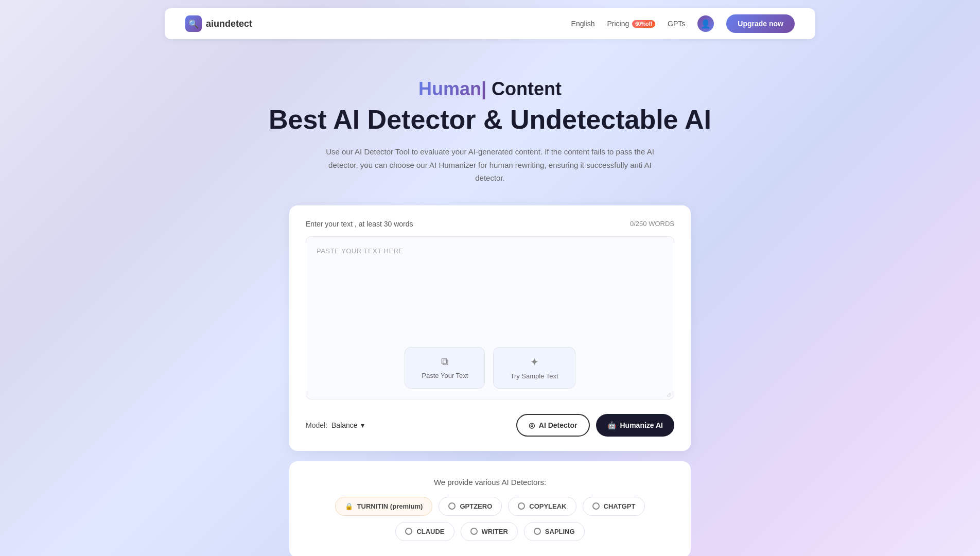 The height and width of the screenshot is (556, 980). Describe the element at coordinates (490, 165) in the screenshot. I see `hero-description: Use our AI Detector Tool to evaluate you…` at that location.